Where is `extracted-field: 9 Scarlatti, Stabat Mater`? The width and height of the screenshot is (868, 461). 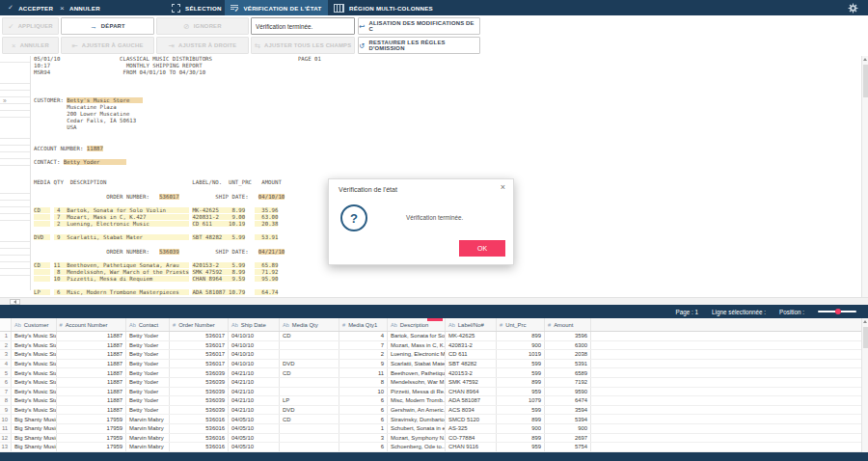
extracted-field: 9 Scarlatti, Stabat Mater is located at coordinates (122, 237).